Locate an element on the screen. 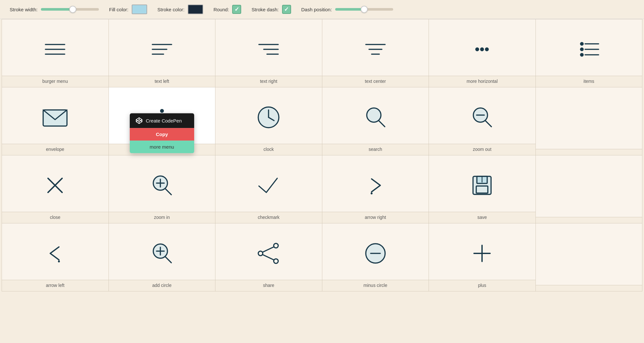  icon-cell-plus: plus is located at coordinates (482, 257).